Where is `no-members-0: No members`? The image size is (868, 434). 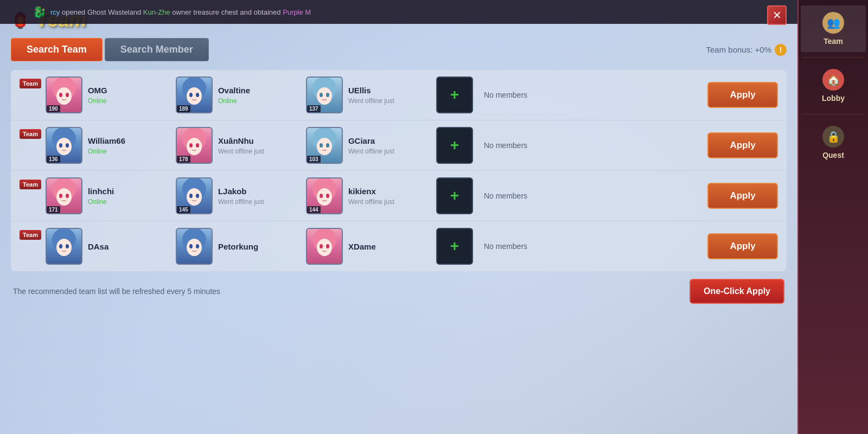 no-members-0: No members is located at coordinates (511, 95).